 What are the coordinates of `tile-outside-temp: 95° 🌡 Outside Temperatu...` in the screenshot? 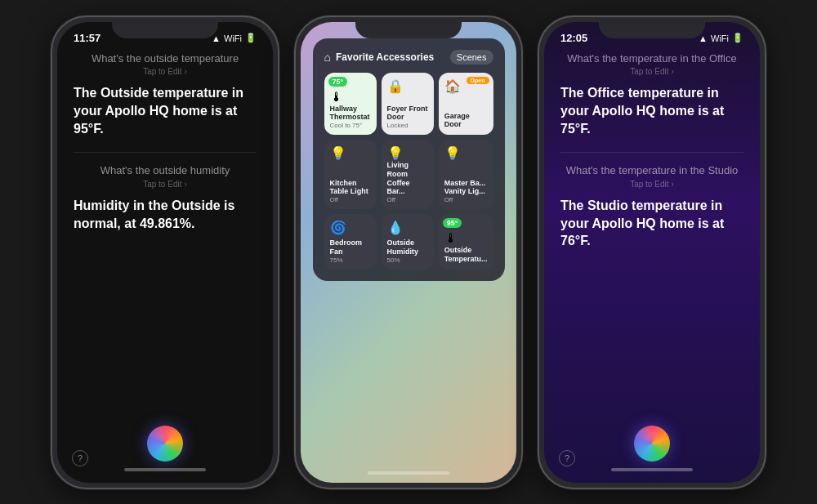 It's located at (466, 242).